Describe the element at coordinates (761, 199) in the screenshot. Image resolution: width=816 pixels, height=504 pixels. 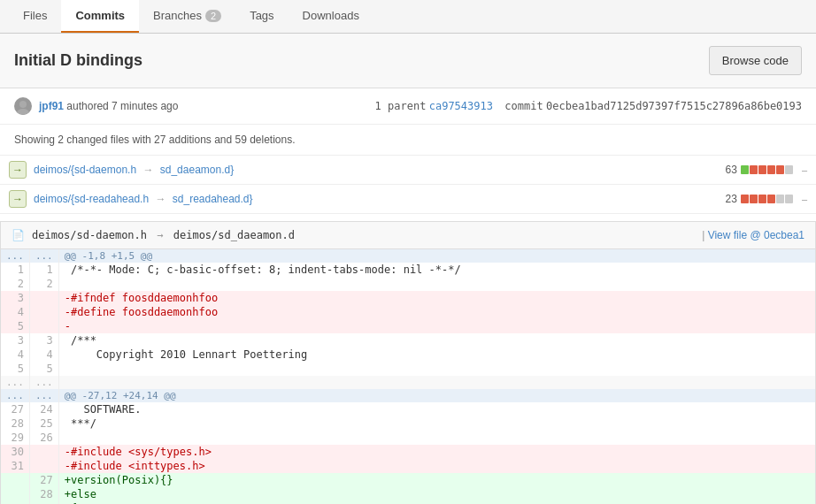
I see `file-stats-2: 23 –` at that location.